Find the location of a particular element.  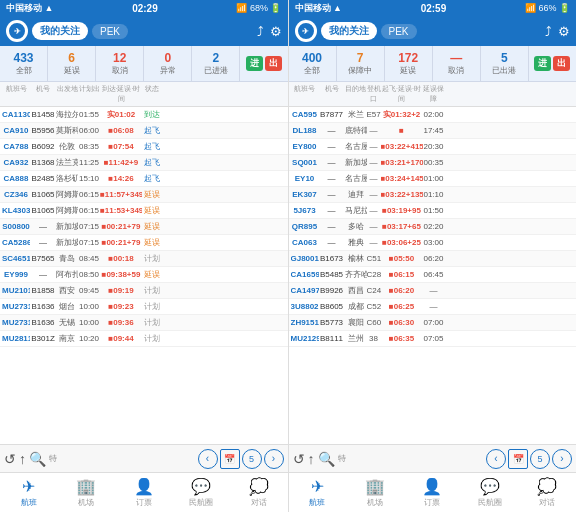

dest-city: 名古屋 is located at coordinates (356, 146).